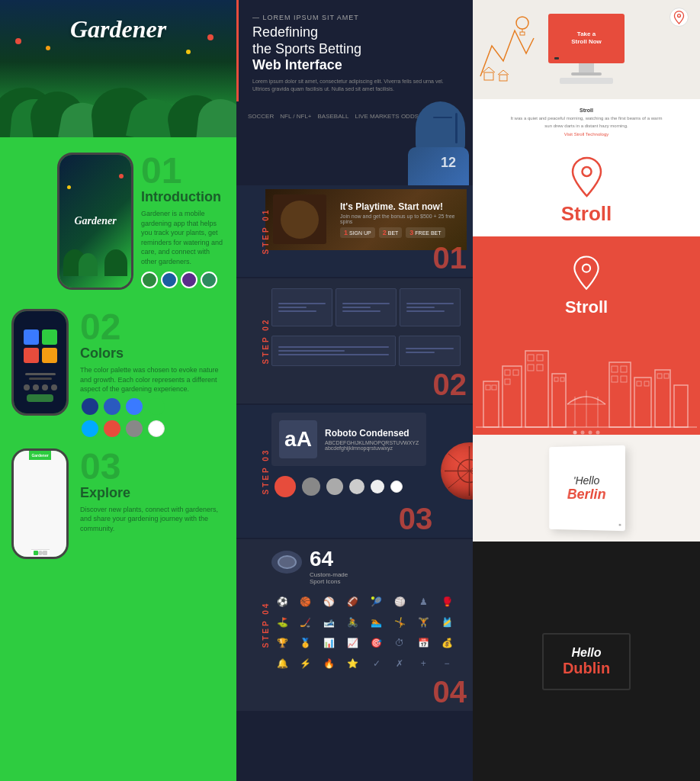  What do you see at coordinates (118, 221) in the screenshot?
I see `phone-intro-section: Gardener 01 Introduction Gardener is a m…` at bounding box center [118, 221].